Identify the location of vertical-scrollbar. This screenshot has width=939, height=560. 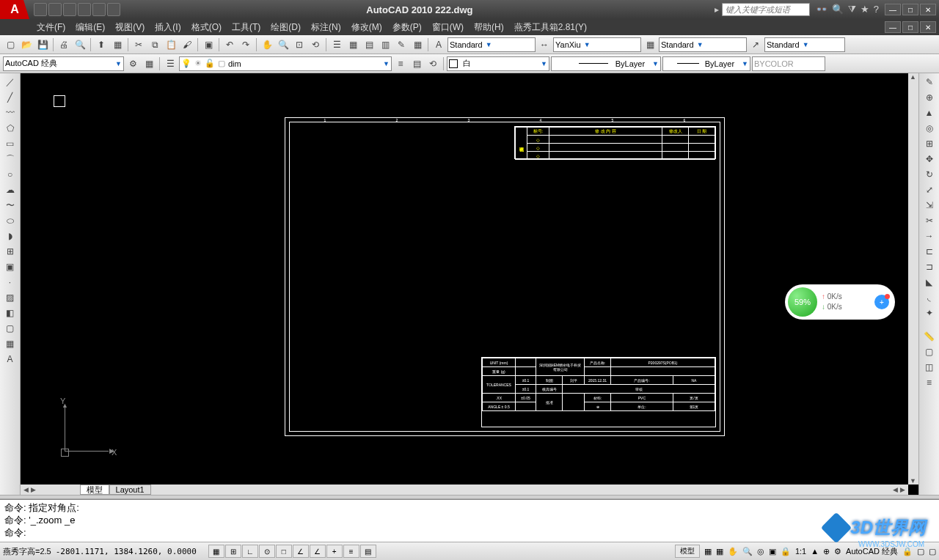
(913, 279).